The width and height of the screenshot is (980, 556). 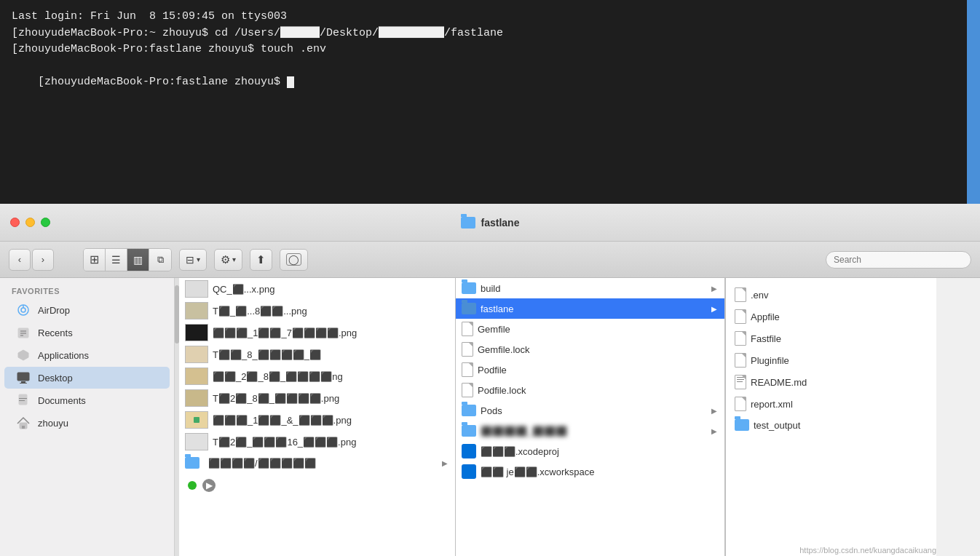 I want to click on documents-icon, so click(x=23, y=400).